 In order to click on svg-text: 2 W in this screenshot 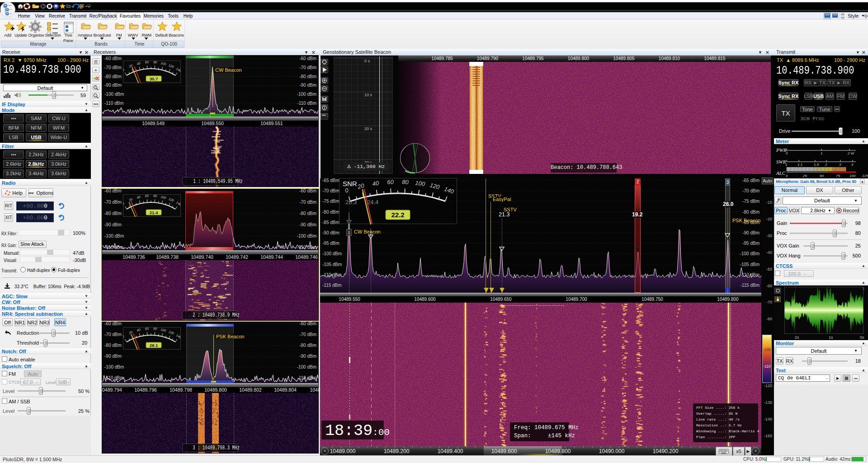, I will do `click(851, 154)`.